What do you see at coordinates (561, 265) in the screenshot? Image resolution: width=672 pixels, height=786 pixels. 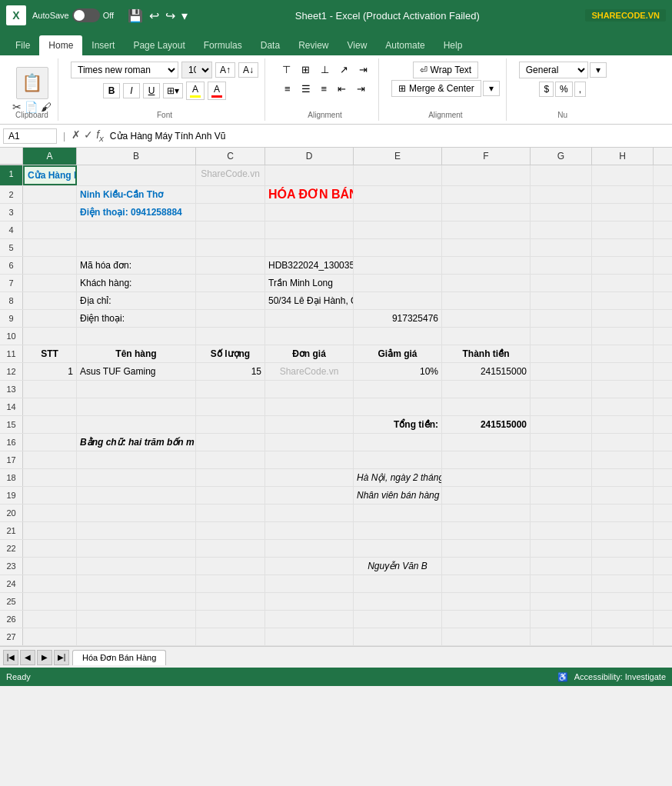 I see `cell-6-g` at bounding box center [561, 265].